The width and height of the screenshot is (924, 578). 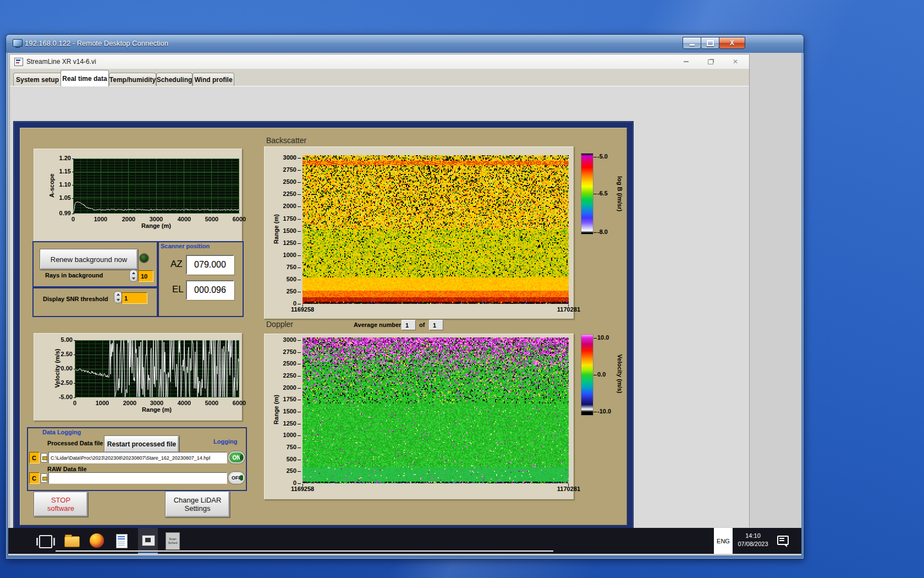 I want to click on scan-scheduler-icon: Scan Sched, so click(x=173, y=541).